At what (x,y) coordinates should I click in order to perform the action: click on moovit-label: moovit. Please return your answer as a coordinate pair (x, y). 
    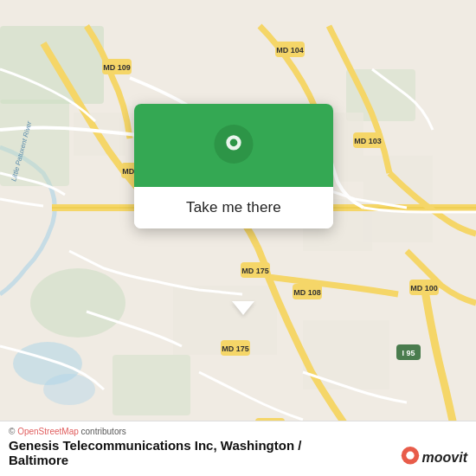
    Looking at the image, I should click on (445, 458).